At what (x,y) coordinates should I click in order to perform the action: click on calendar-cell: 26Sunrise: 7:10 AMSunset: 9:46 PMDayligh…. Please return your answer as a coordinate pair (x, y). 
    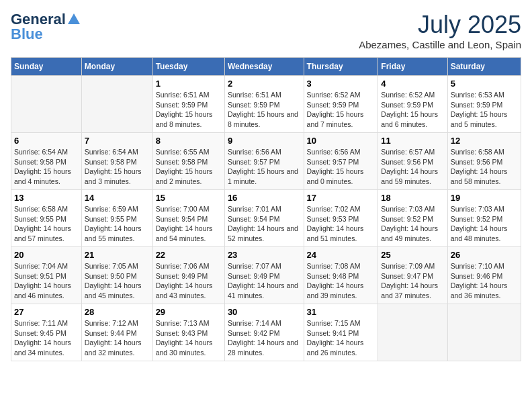
    Looking at the image, I should click on (484, 275).